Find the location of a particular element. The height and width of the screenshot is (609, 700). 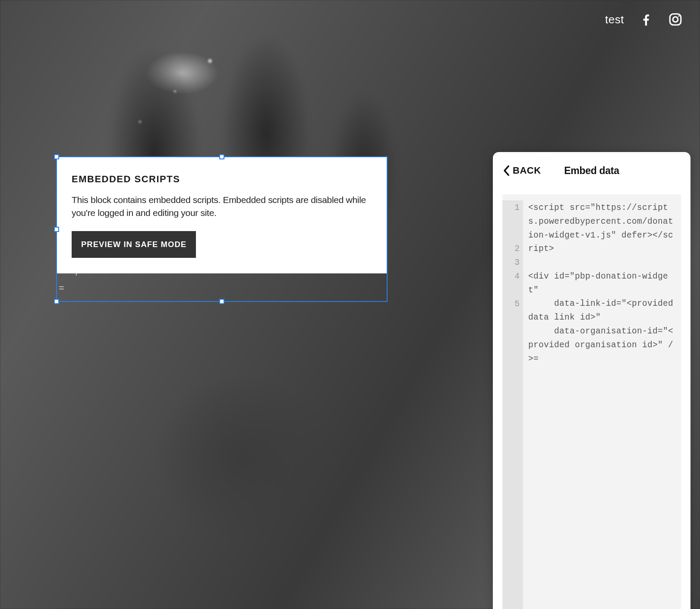

line-number: 5 is located at coordinates (511, 311).